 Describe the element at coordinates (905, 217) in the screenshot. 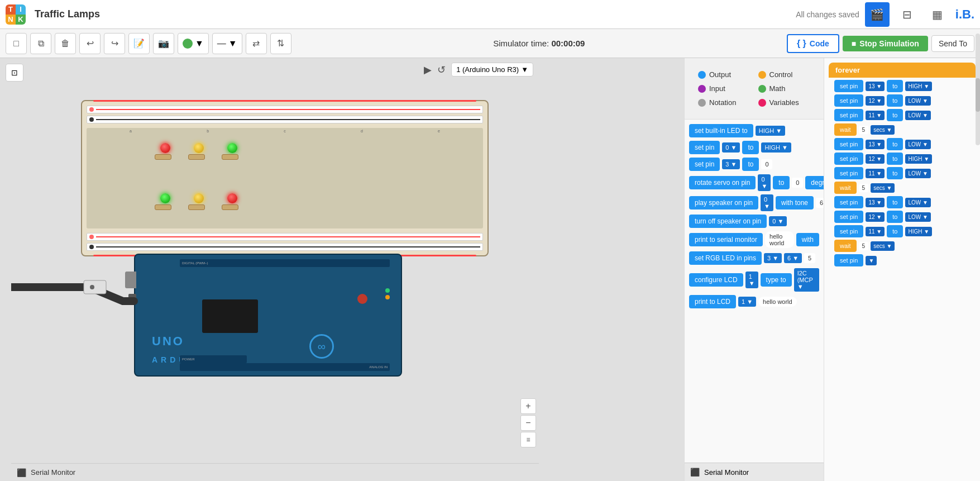

I see `code-set-pin-12-low-2: set pin 12 ▼ to LOW ▼` at that location.